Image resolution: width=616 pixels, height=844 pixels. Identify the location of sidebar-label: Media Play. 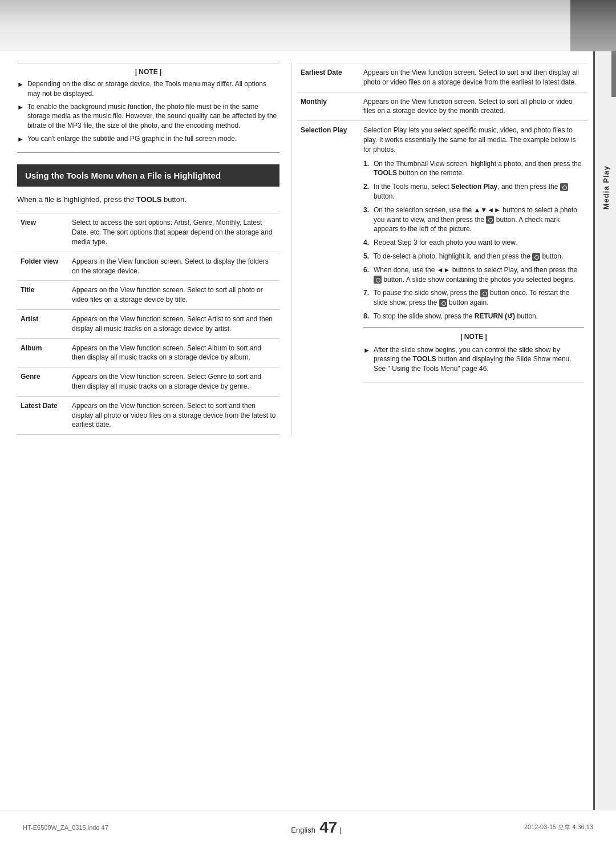
(606, 187).